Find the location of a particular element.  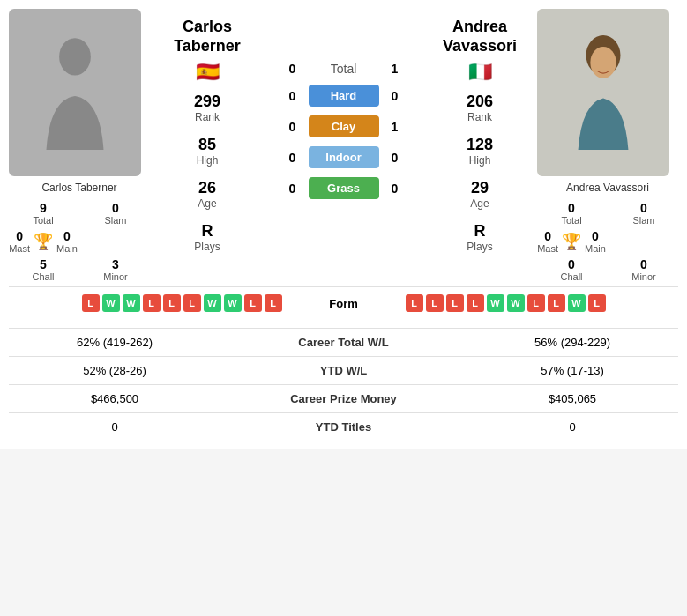

total-row: 0 Total 1 is located at coordinates (344, 69).